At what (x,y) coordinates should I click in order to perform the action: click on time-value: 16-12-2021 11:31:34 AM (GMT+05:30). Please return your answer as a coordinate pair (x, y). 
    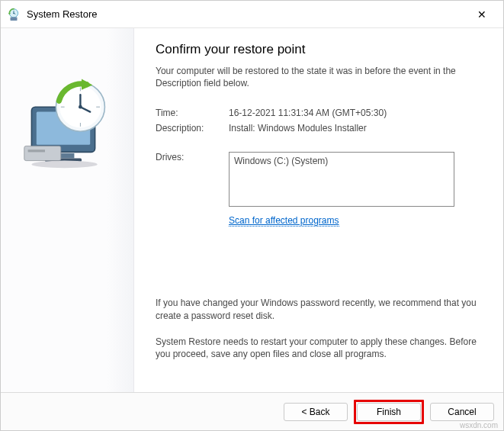
    Looking at the image, I should click on (355, 113).